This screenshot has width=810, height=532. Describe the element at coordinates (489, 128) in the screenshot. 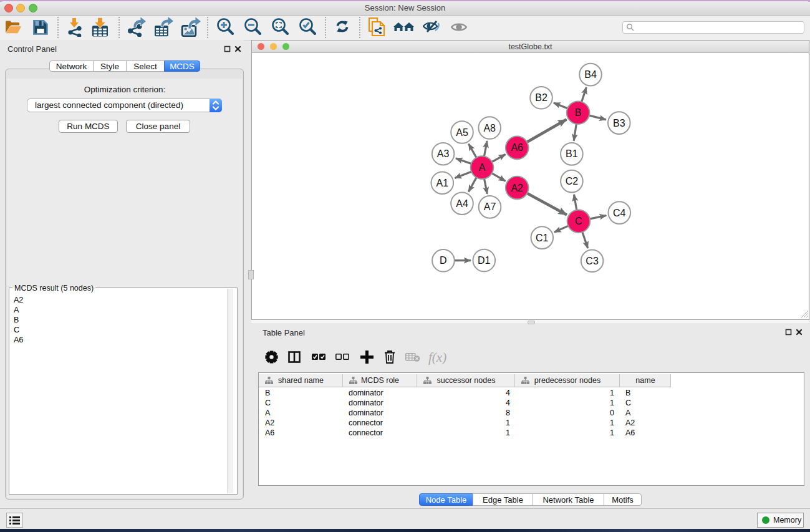

I see `svg-text: A8` at that location.